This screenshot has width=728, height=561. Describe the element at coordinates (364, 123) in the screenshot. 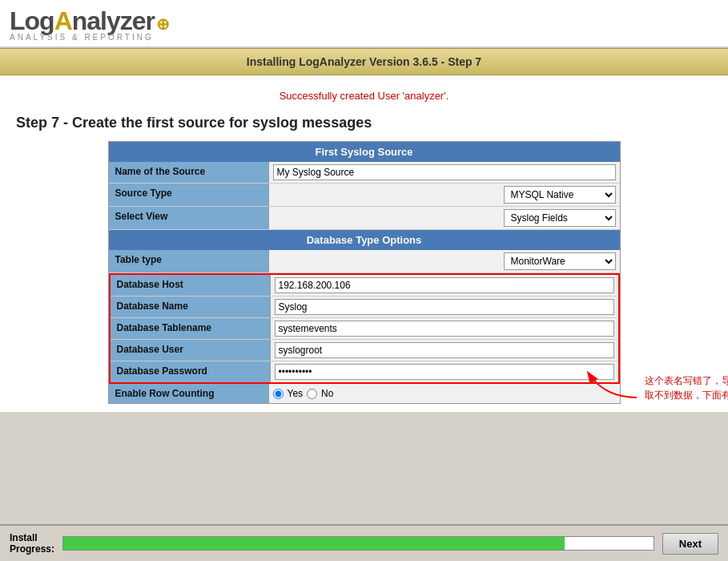

I see `page-title: Step 7 - Create the first source for sys…` at that location.